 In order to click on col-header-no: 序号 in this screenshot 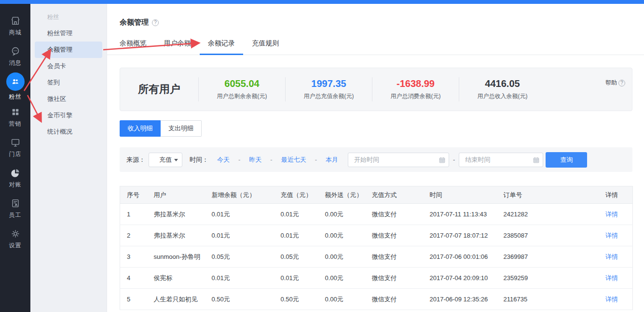, I will do `click(134, 195)`.